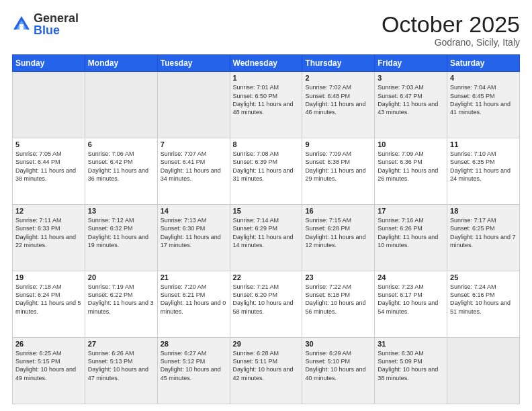 The image size is (532, 411). Describe the element at coordinates (339, 167) in the screenshot. I see `day-info: Sunrise: 7:09 AMSunset: 6:38 PMDaylight:…` at that location.